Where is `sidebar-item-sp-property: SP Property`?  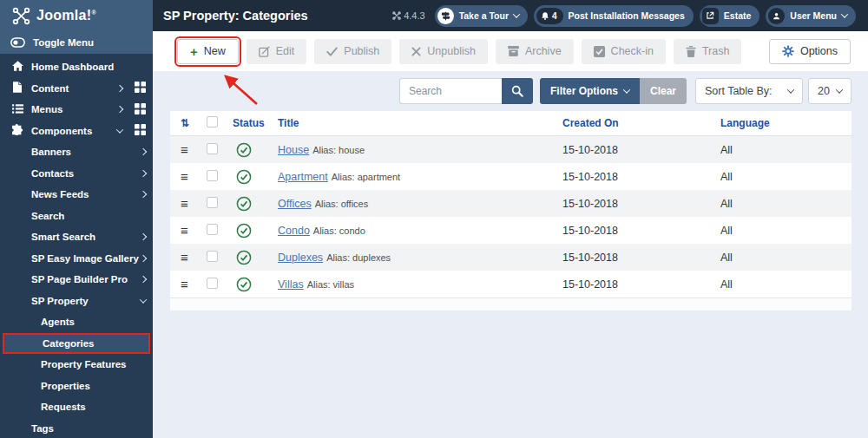
sidebar-item-sp-property: SP Property is located at coordinates (76, 302).